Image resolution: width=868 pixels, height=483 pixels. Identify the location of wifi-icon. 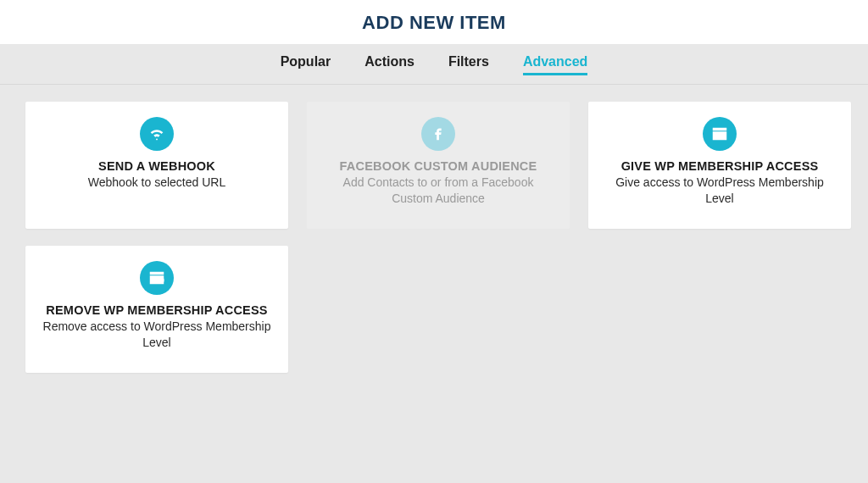
(157, 134).